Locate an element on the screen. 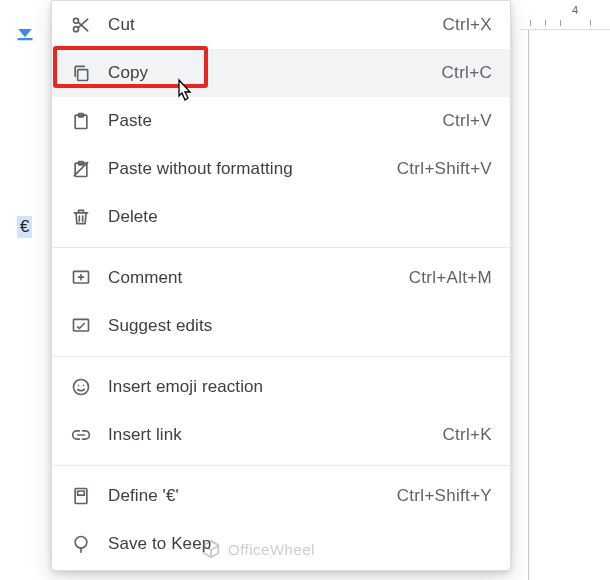 This screenshot has height=580, width=610. keep-icon is located at coordinates (81, 544).